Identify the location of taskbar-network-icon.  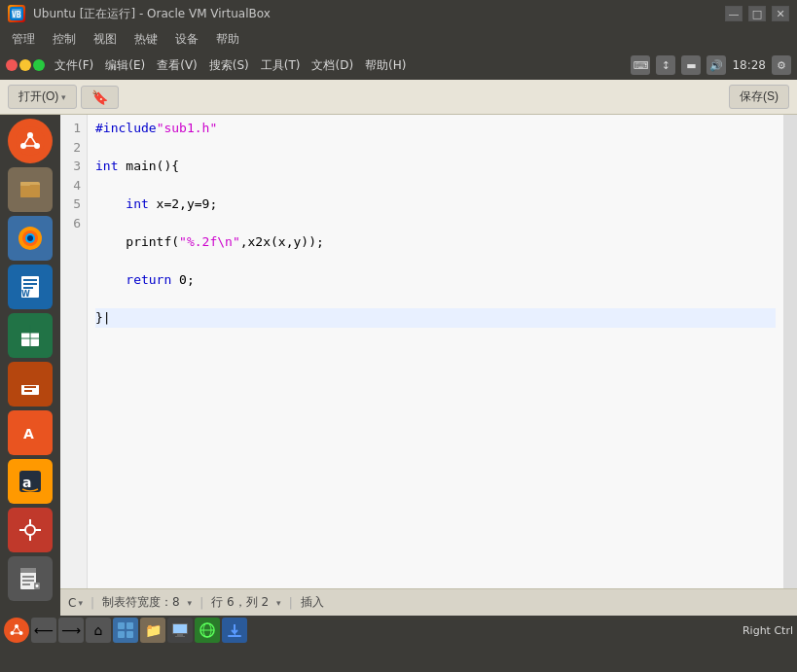
(207, 630).